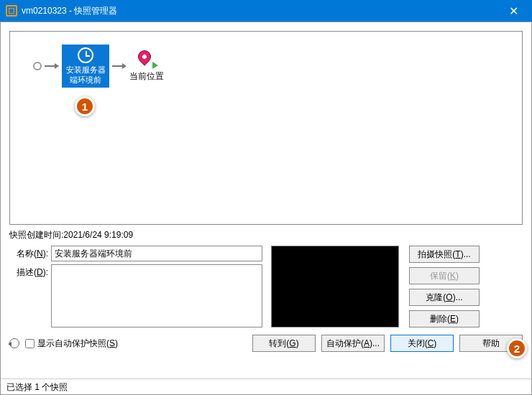 The image size is (532, 395). What do you see at coordinates (422, 343) in the screenshot?
I see `close-button: 关闭(C)` at bounding box center [422, 343].